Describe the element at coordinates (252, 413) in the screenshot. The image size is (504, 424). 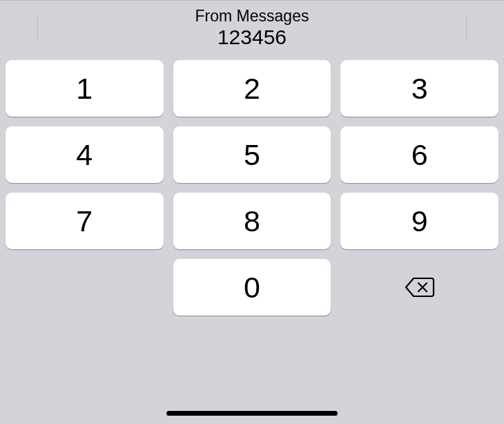
I see `home-indicator` at that location.